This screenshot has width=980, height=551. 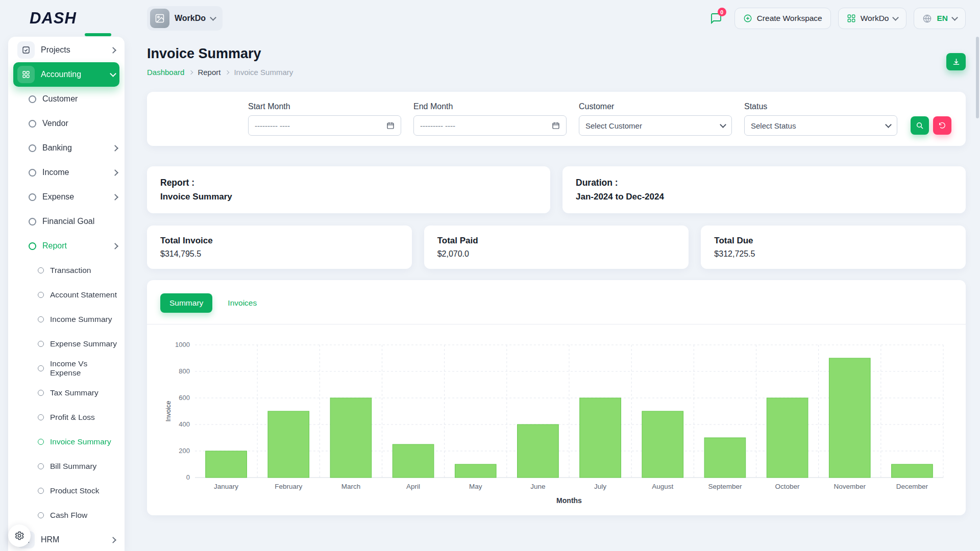 I want to click on sidebar-item-label: Tax Summary, so click(x=75, y=393).